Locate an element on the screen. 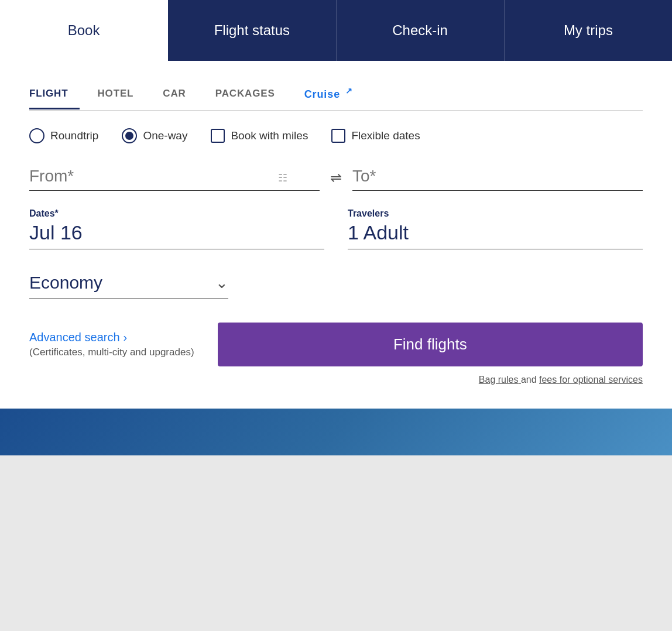 This screenshot has width=672, height=631. advanced-search-area: Advanced search › (Certificates, multi-c… is located at coordinates (112, 344).